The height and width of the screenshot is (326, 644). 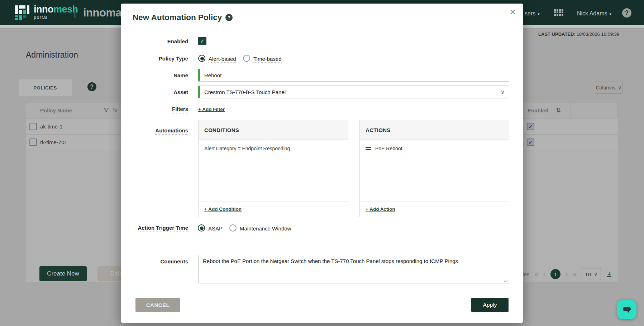 I want to click on comments-label: Comments, so click(x=154, y=261).